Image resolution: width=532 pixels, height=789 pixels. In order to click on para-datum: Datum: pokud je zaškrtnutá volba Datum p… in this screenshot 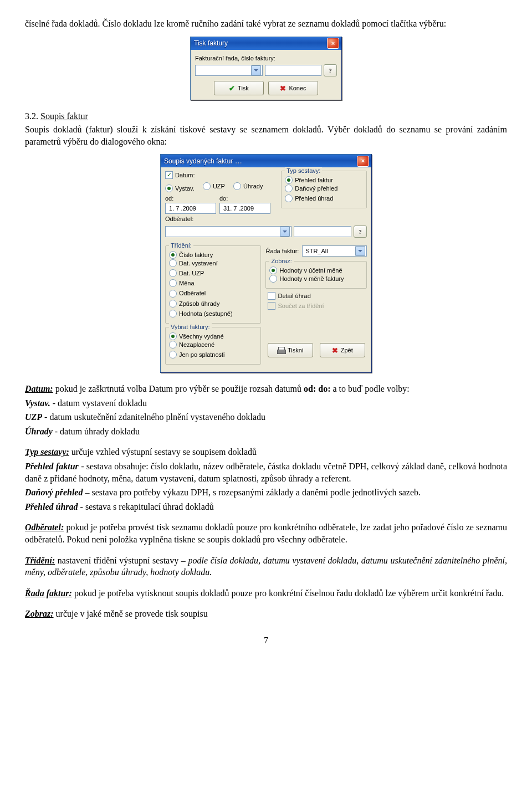, I will do `click(266, 389)`.